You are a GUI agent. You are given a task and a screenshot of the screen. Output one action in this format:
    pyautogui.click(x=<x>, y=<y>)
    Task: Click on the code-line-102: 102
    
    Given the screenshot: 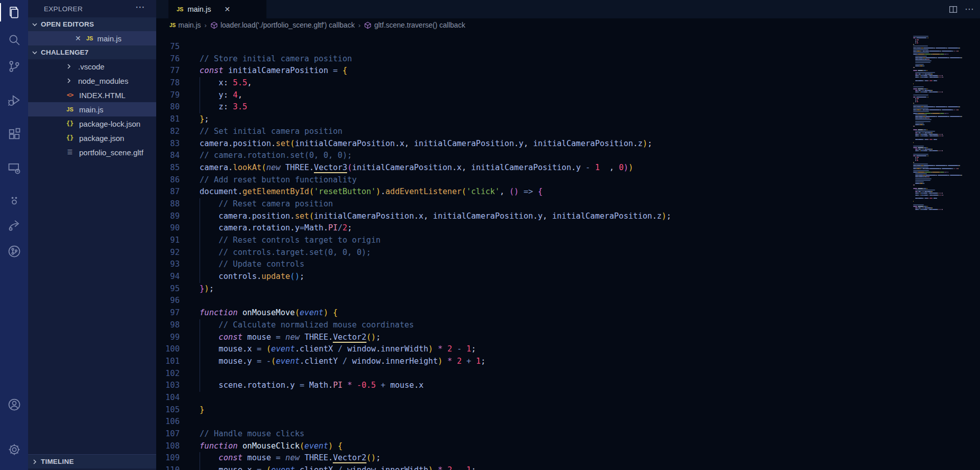 What is the action you would take?
    pyautogui.click(x=568, y=374)
    